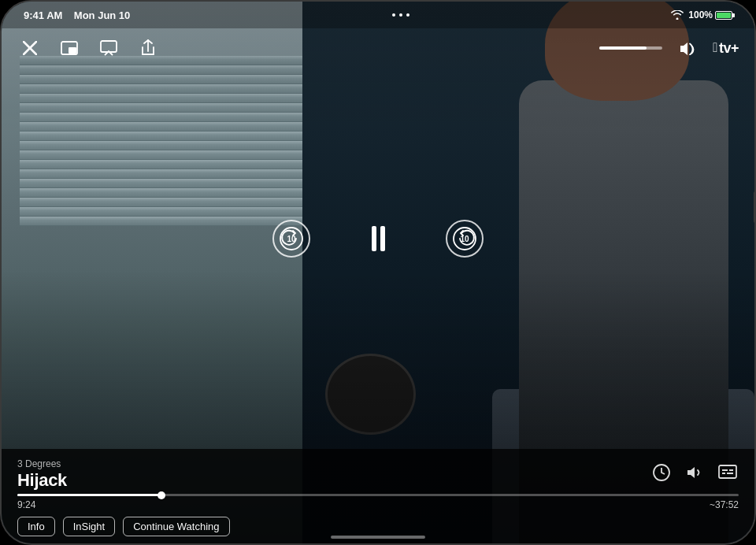 The width and height of the screenshot is (756, 545). Describe the element at coordinates (36, 526) in the screenshot. I see `info-button: Info` at that location.